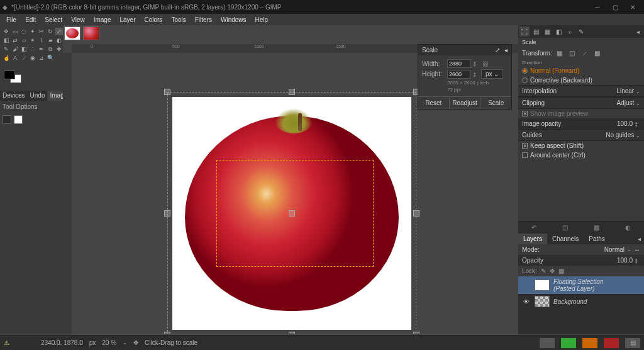 The width and height of the screenshot is (644, 350). I want to click on tool-airbrush: ∴, so click(33, 49).